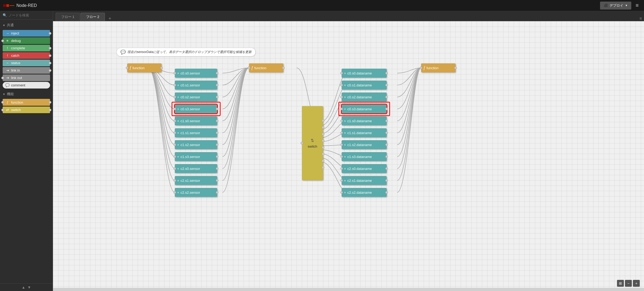  What do you see at coordinates (364, 133) in the screenshot?
I see `dataname-node-c1s1: ≡ c1.s1.dataname` at bounding box center [364, 133].